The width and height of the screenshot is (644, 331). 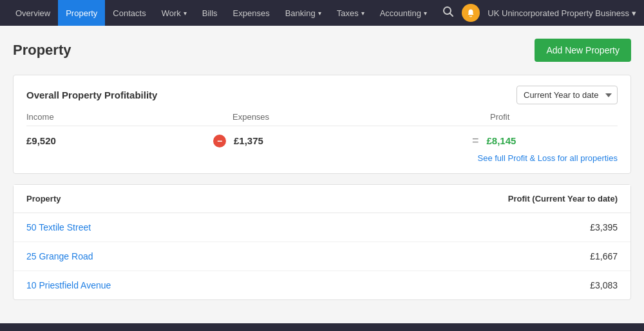 I want to click on taxes-chevron-icon: ▾, so click(x=363, y=13).